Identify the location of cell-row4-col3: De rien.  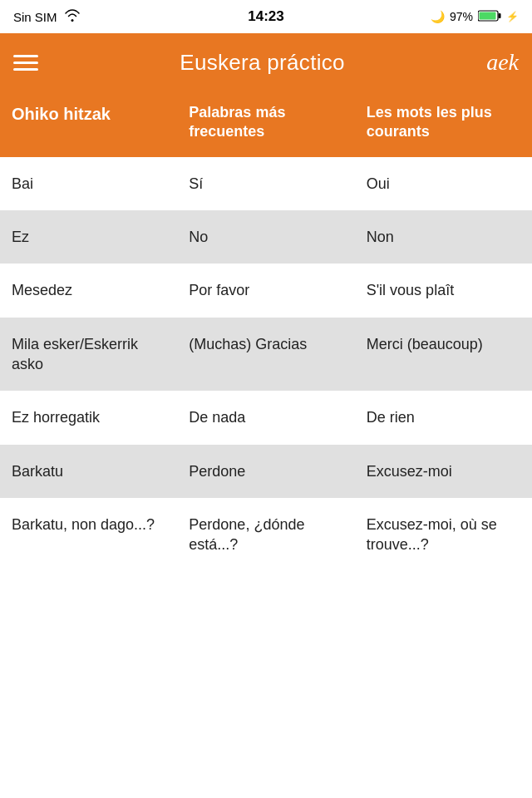
(444, 417).